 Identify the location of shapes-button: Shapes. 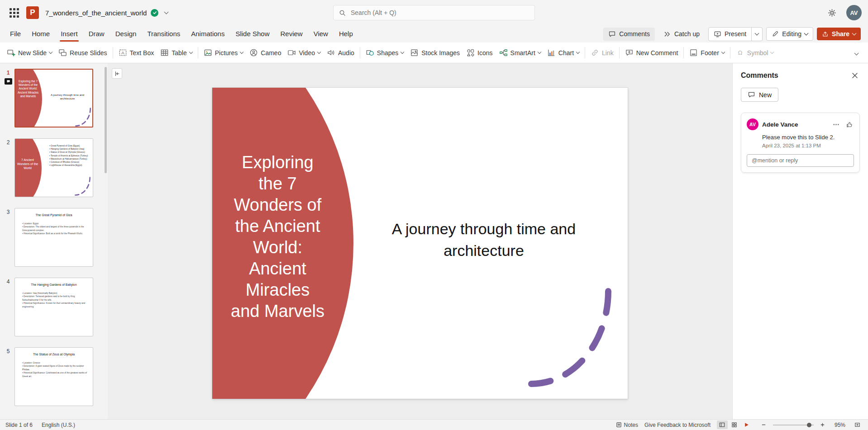
(385, 52).